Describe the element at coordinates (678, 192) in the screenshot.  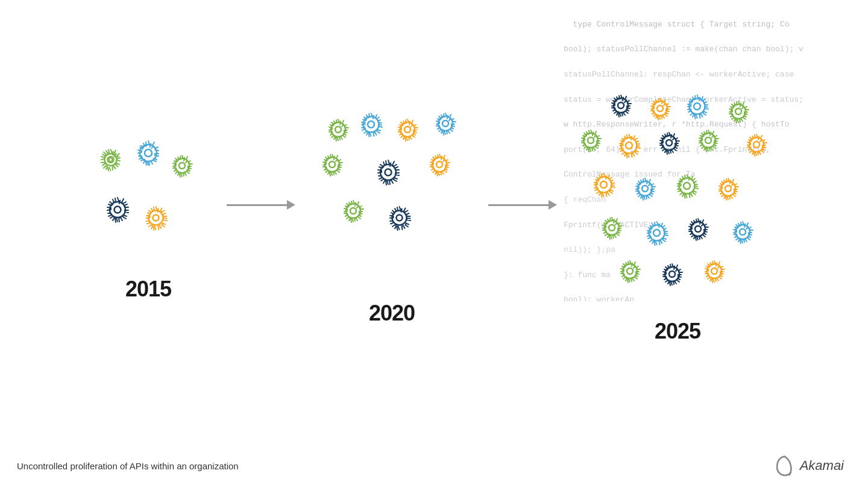
I see `gear-cluster-2025` at that location.